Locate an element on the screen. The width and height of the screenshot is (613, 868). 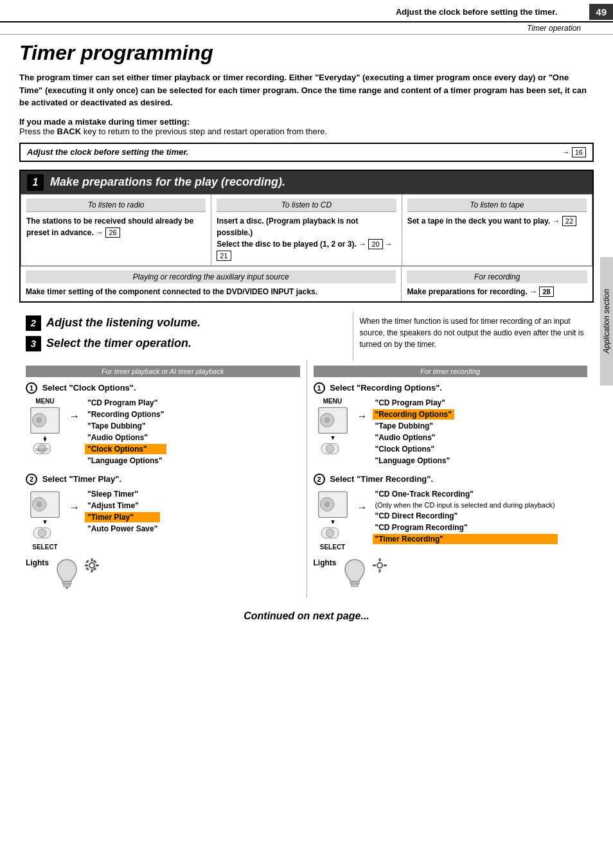
step3-number: 3 is located at coordinates (33, 344).